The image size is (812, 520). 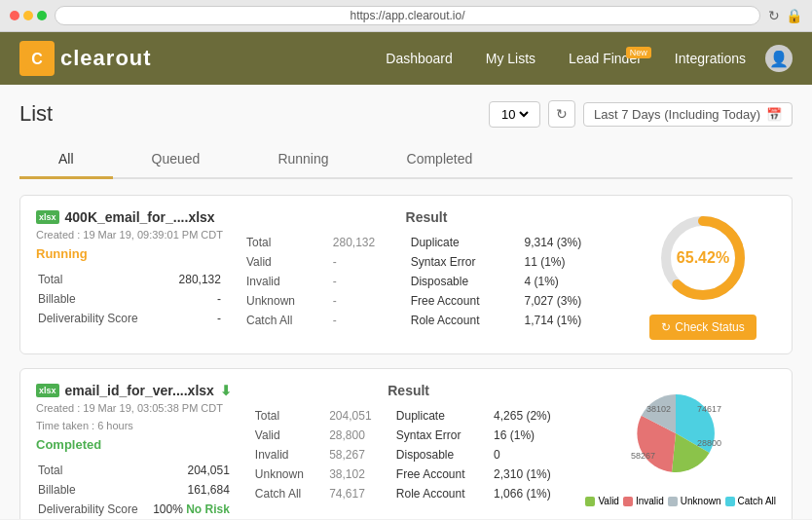 What do you see at coordinates (129, 253) in the screenshot?
I see `card-status-1: Running` at bounding box center [129, 253].